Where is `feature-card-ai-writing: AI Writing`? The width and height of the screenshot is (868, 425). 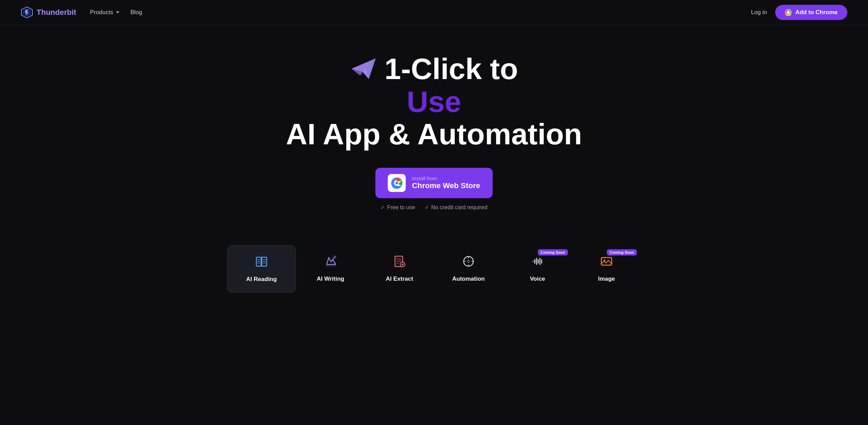 feature-card-ai-writing: AI Writing is located at coordinates (331, 269).